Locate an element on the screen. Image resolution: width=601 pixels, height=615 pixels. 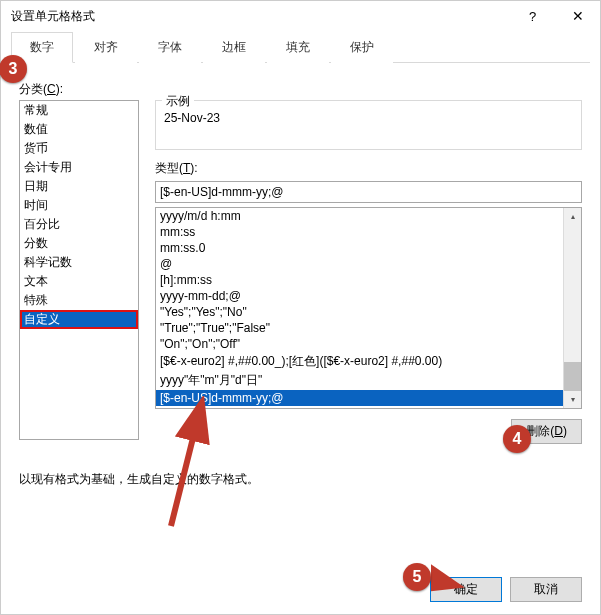
category-listbox: 常规 数值 货币 会计专用 日期 时间 百分比 分数 科学记数 文本 特殊 自定… is located at coordinates (79, 270).